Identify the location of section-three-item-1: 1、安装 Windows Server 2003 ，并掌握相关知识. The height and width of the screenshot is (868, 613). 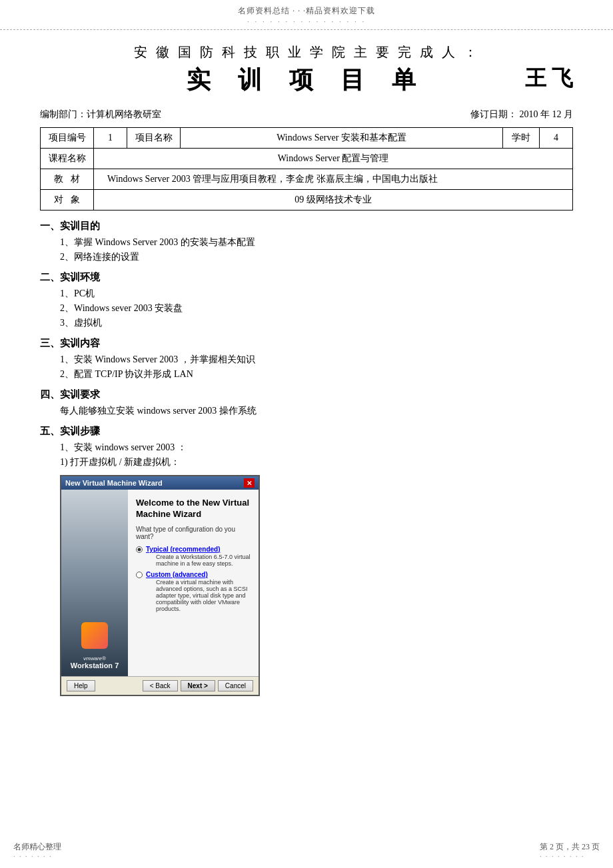
(316, 360).